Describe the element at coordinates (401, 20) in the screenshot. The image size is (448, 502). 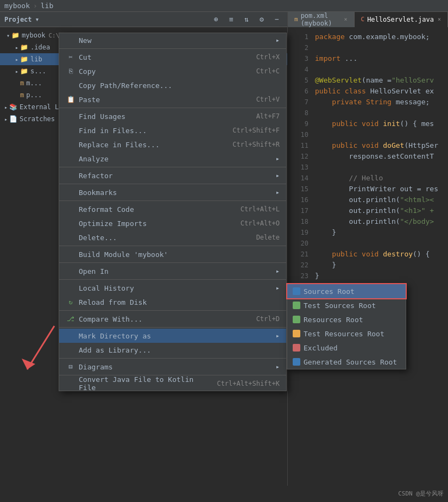
I see `tab-helloservlet: C HelloServlet.java ×` at that location.